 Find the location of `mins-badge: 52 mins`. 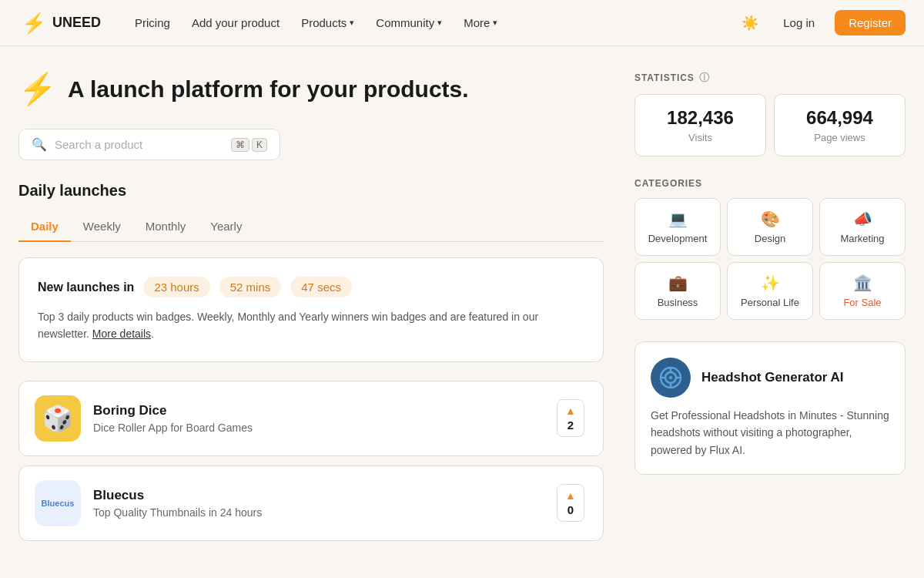

mins-badge: 52 mins is located at coordinates (251, 287).